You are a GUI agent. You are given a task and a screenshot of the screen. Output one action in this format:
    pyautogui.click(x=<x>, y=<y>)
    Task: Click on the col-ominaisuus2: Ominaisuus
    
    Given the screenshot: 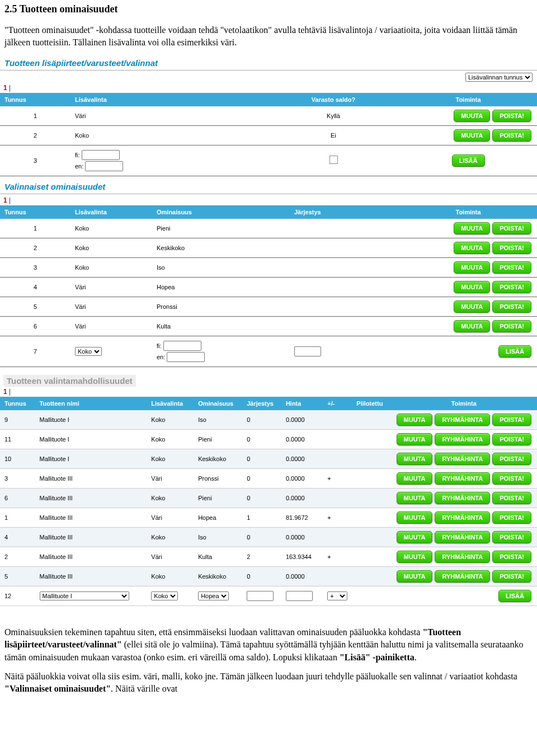 What is the action you would take?
    pyautogui.click(x=221, y=212)
    